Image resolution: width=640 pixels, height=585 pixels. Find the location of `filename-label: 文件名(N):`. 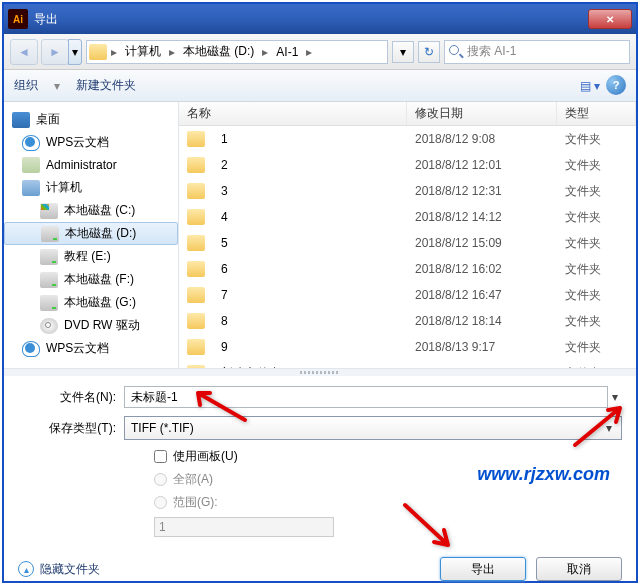

filename-label: 文件名(N): is located at coordinates (71, 398).